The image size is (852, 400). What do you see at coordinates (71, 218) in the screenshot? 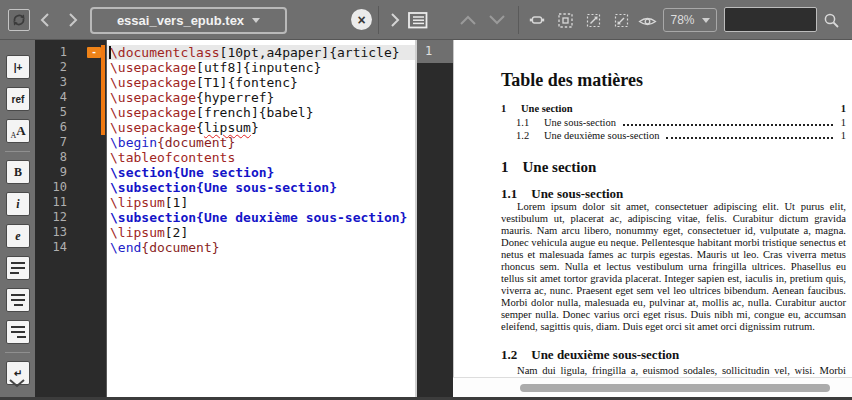
I see `editor-gutter: 1-234567891011121314` at bounding box center [71, 218].